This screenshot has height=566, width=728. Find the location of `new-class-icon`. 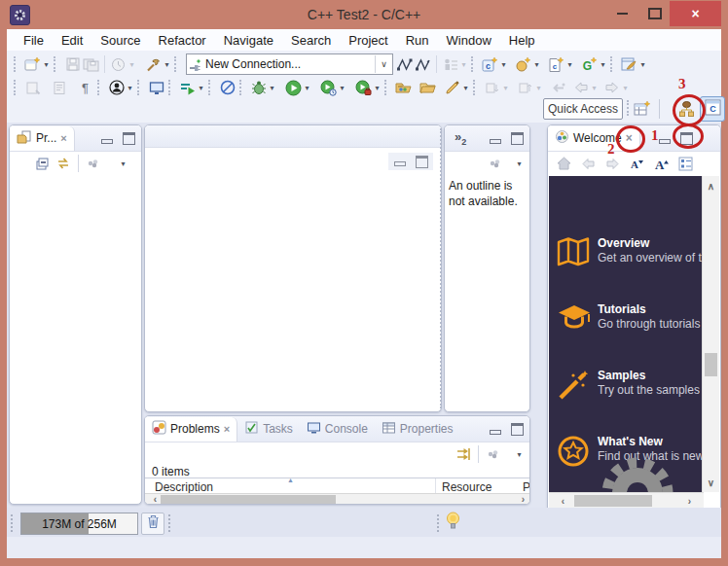

new-class-icon is located at coordinates (524, 64).